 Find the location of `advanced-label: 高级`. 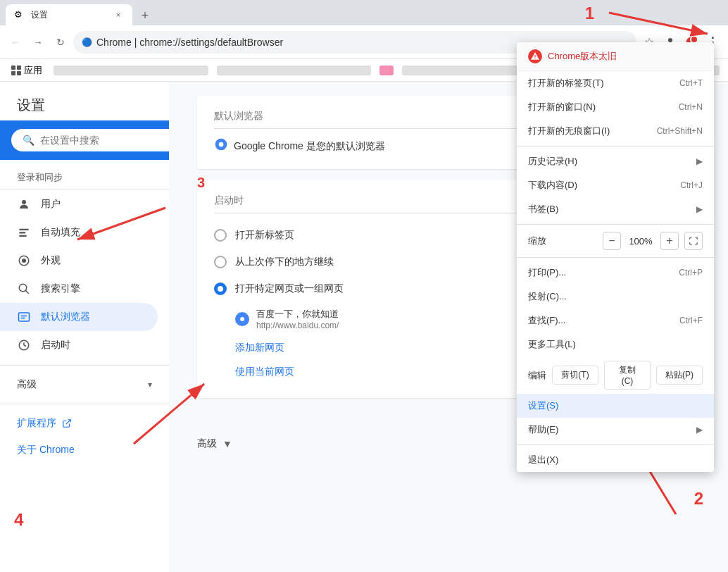

advanced-label: 高级 is located at coordinates (27, 385).